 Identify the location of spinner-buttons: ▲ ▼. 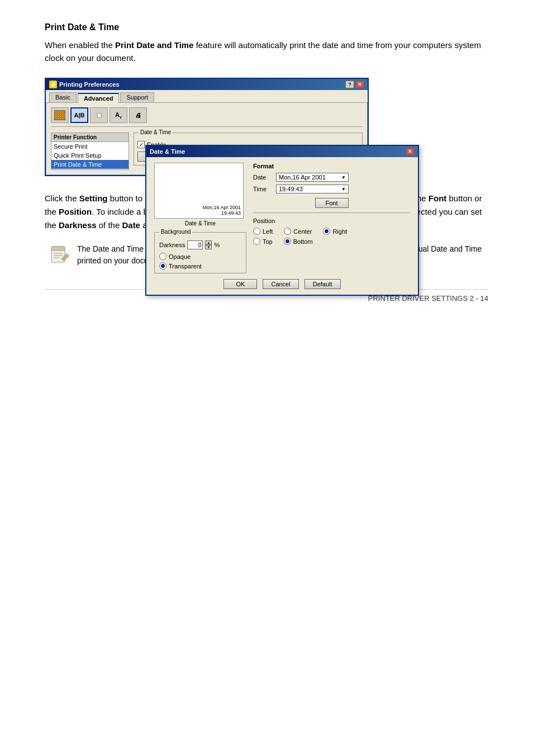
(208, 245).